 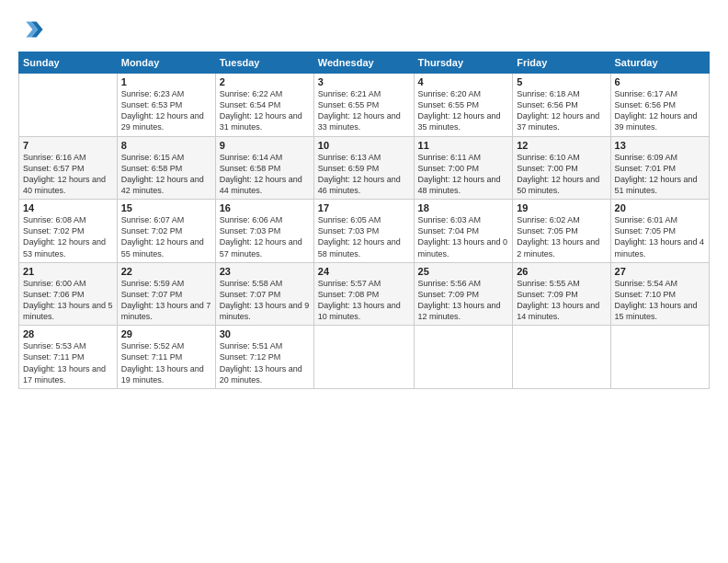 What do you see at coordinates (166, 82) in the screenshot?
I see `day-number: 1` at bounding box center [166, 82].